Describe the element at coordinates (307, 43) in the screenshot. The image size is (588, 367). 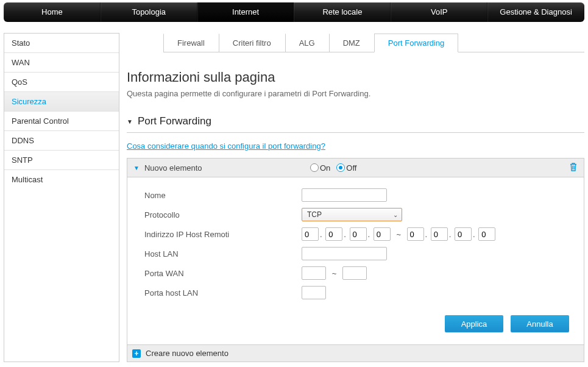
I see `subtab-alg: ALG` at that location.